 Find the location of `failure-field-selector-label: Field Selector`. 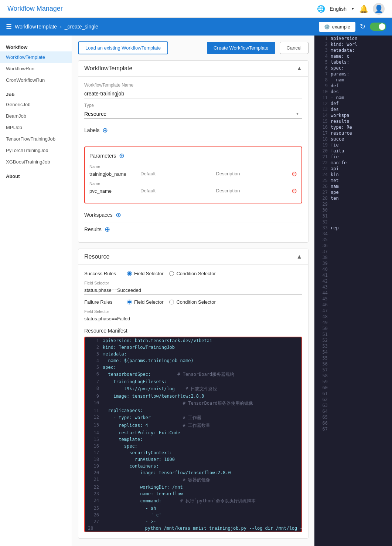

failure-field-selector-label: Field Selector is located at coordinates (149, 302).